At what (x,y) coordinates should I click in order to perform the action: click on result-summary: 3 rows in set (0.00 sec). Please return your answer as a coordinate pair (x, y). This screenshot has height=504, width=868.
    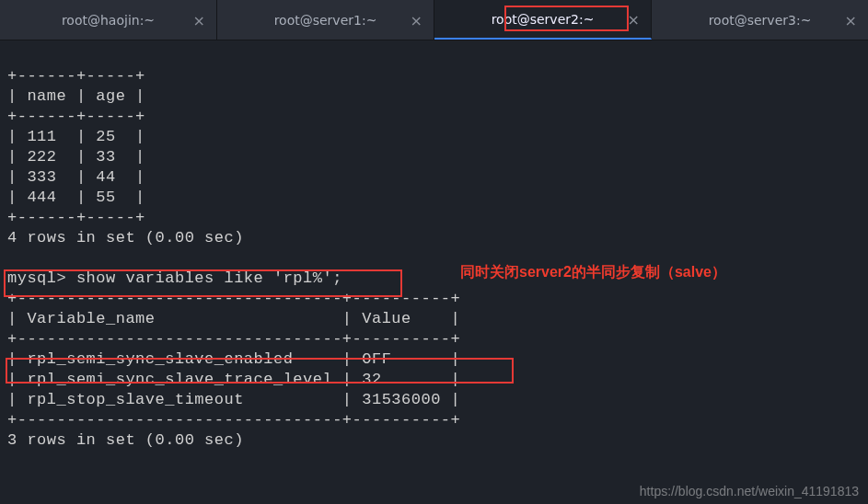
    Looking at the image, I should click on (125, 440).